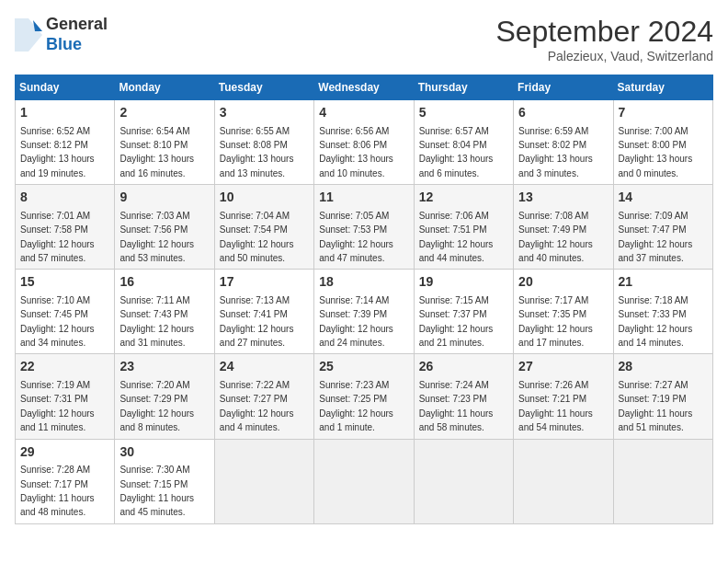 This screenshot has width=728, height=563. Describe the element at coordinates (264, 143) in the screenshot. I see `calendar-cell: 3Sunrise: 6:55 AMSunset: 8:08 PMDaylight…` at that location.